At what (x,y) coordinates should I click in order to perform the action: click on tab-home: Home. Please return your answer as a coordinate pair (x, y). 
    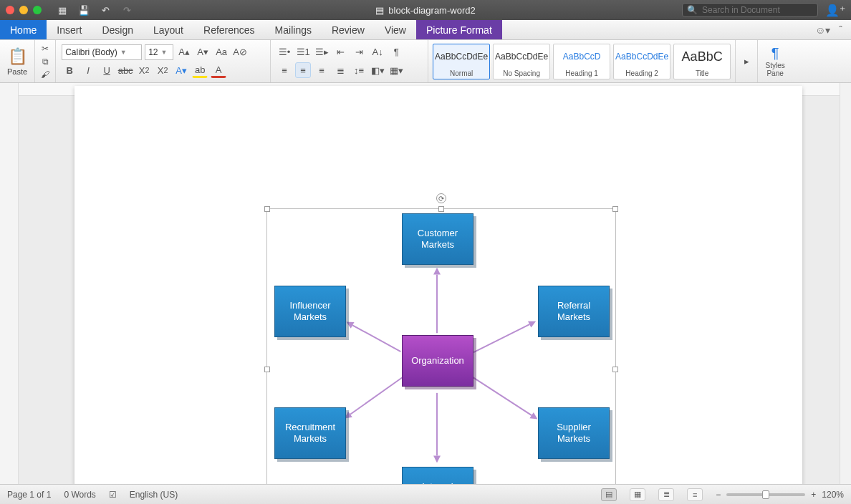
    Looking at the image, I should click on (23, 30).